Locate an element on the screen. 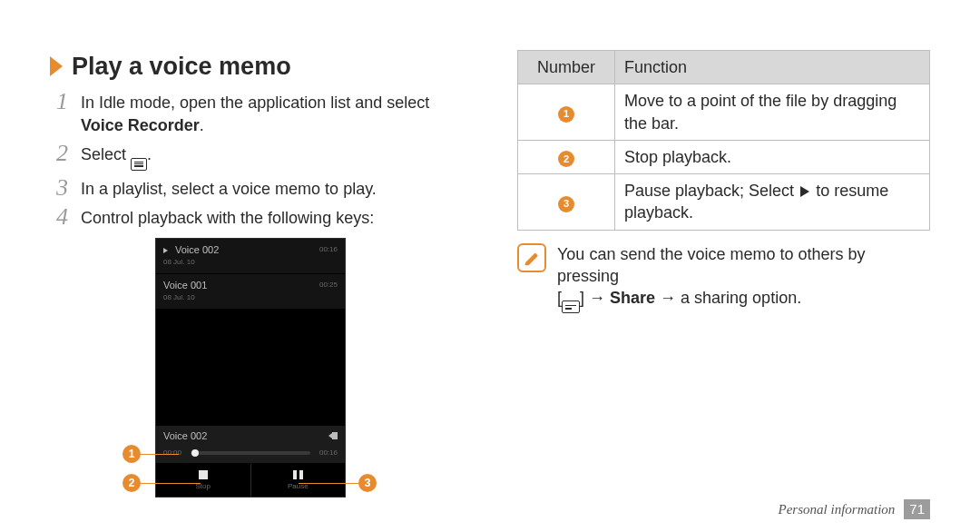 Image resolution: width=980 pixels, height=532 pixels. row-function: Move to a point of the file by dragging … is located at coordinates (773, 113).